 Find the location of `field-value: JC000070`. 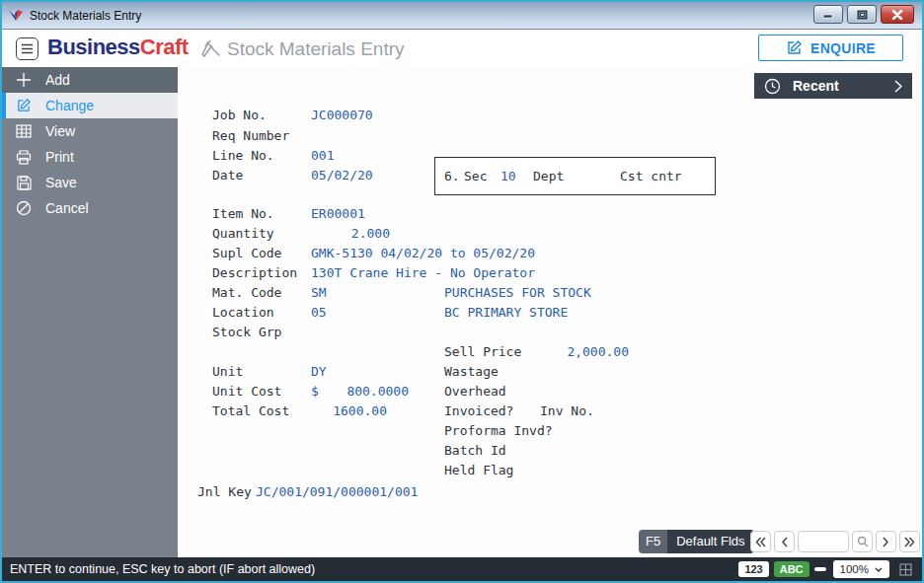

field-value: JC000070 is located at coordinates (342, 114).